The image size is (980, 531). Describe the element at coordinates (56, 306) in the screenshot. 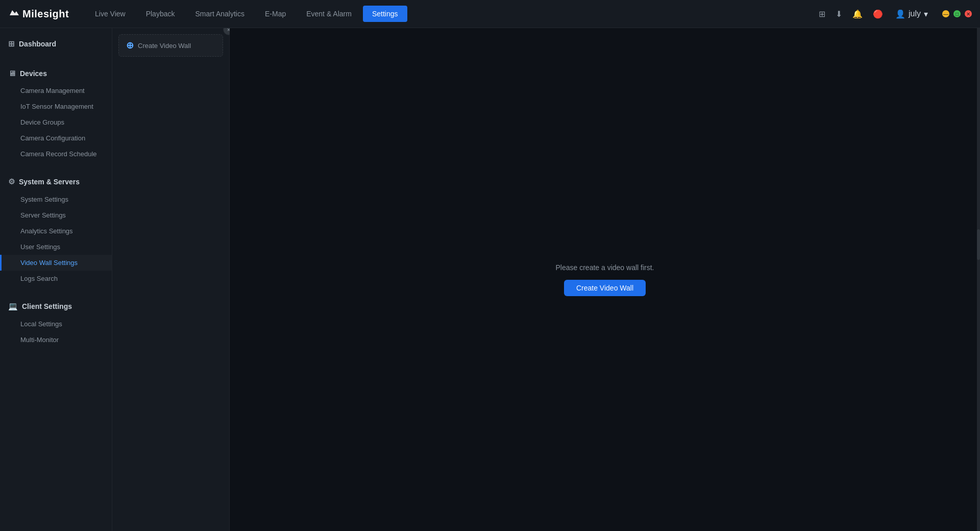

I see `sidebar-header-client-settings: 💻 Client Settings` at that location.